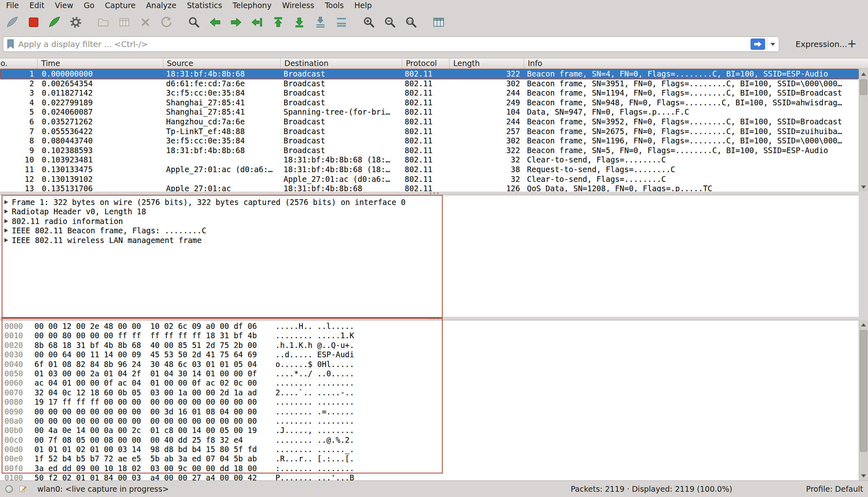  I want to click on hex-row: 0060 ac 04 01 00 00 0f ac 04 01 00 00 0f…, so click(429, 383).